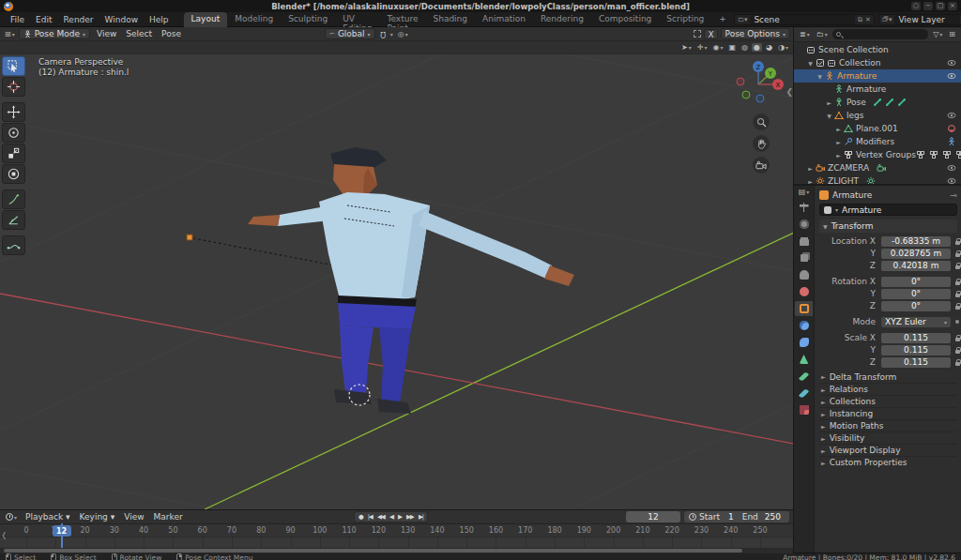 Image resolution: width=961 pixels, height=560 pixels. Describe the element at coordinates (746, 95) in the screenshot. I see `gizmo-y-neg` at that location.